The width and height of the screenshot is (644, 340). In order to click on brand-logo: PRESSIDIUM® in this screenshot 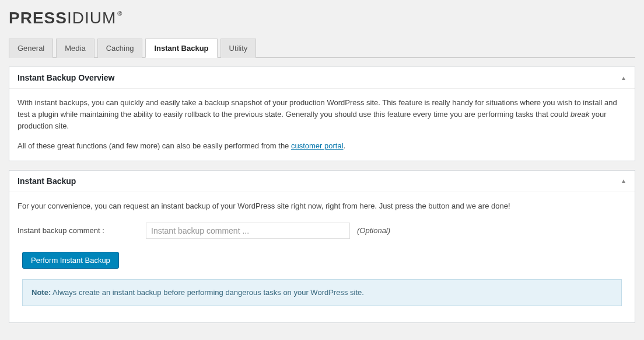, I will do `click(65, 18)`.